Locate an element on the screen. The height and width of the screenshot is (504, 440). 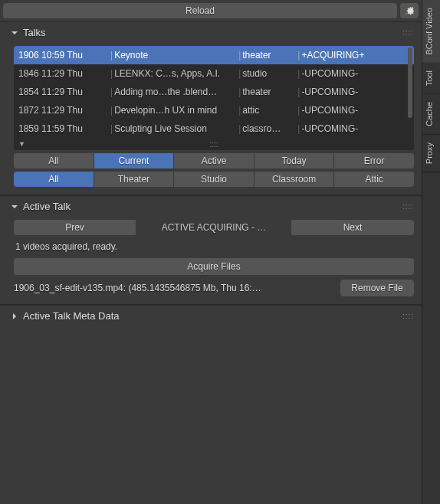
talk-room: studio is located at coordinates (269, 74).